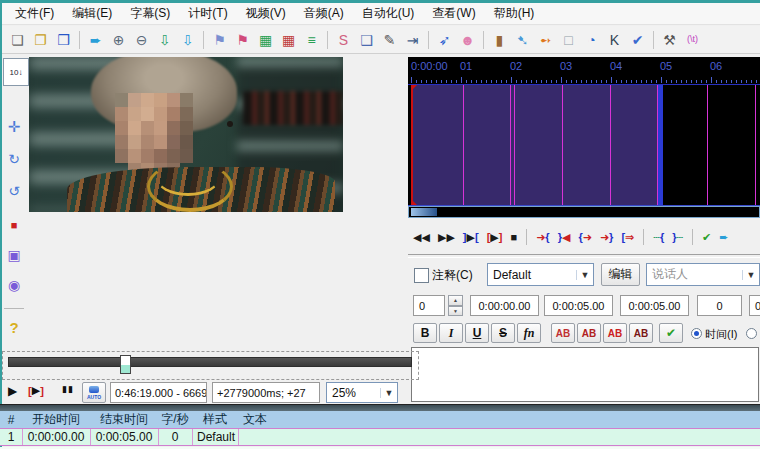 The width and height of the screenshot is (760, 449). I want to click on audio-scrollbar-thumb, so click(424, 212).